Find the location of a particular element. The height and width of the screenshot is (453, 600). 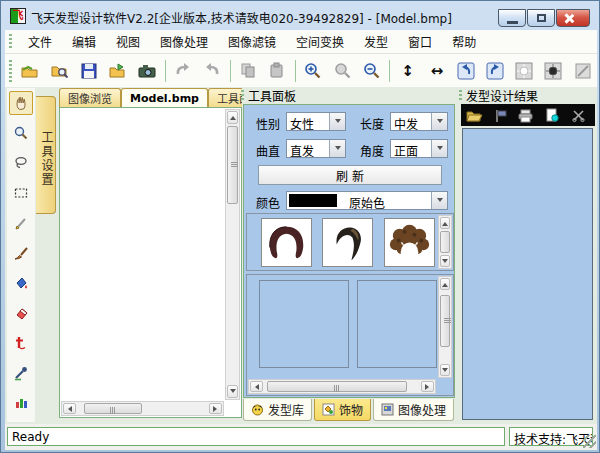

scroll-left-button is located at coordinates (70, 408).